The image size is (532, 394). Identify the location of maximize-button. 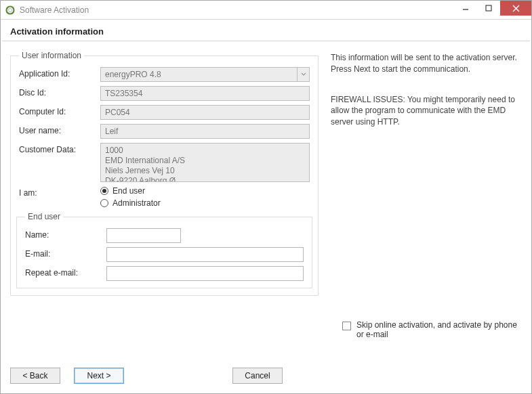
(489, 8).